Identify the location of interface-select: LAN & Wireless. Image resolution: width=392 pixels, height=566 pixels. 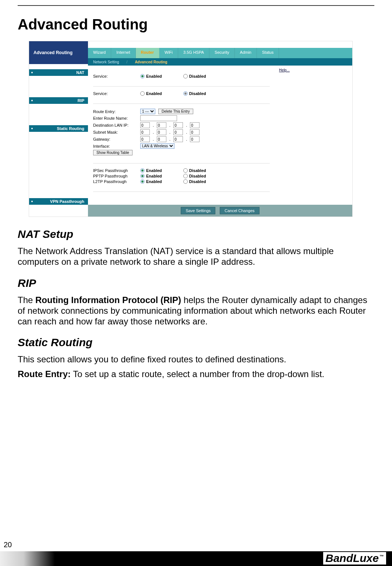
(158, 146).